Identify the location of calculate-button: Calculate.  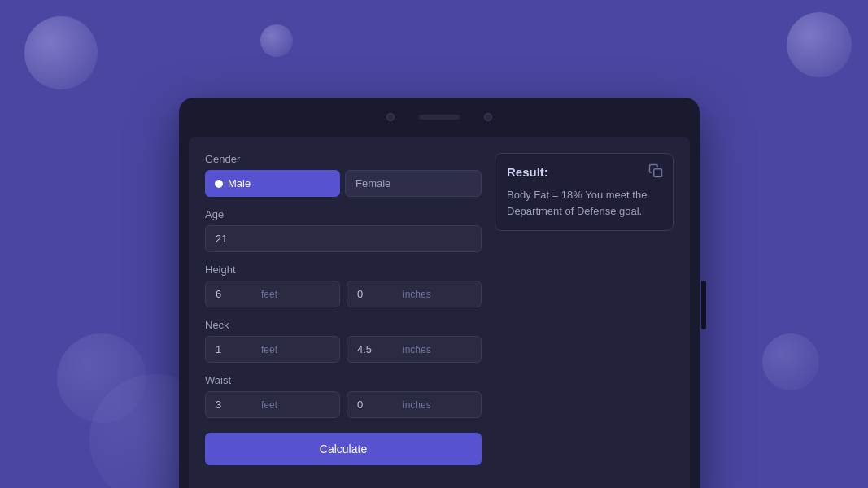
(343, 449).